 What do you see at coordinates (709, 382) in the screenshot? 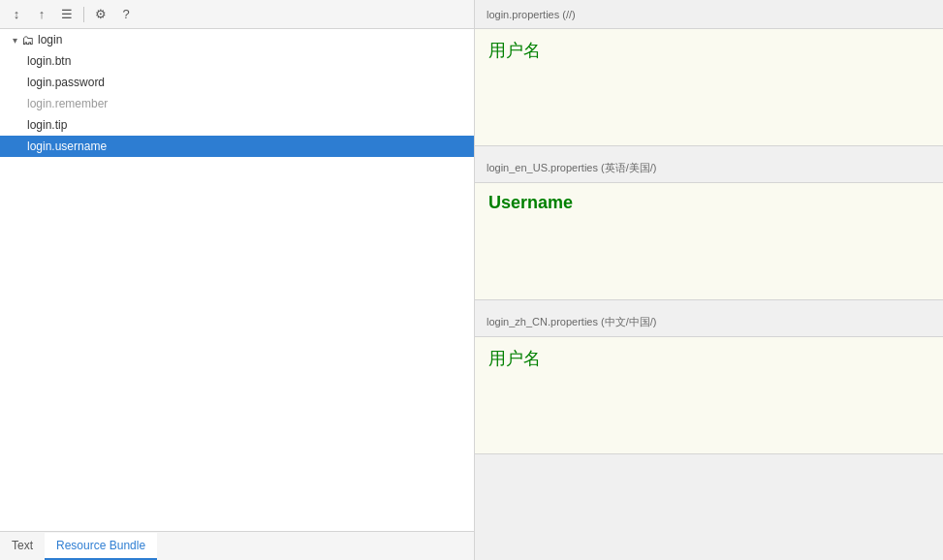
I see `section-zh-cn: login_zh_CN.properties (中文/中国/) 用户名` at bounding box center [709, 382].